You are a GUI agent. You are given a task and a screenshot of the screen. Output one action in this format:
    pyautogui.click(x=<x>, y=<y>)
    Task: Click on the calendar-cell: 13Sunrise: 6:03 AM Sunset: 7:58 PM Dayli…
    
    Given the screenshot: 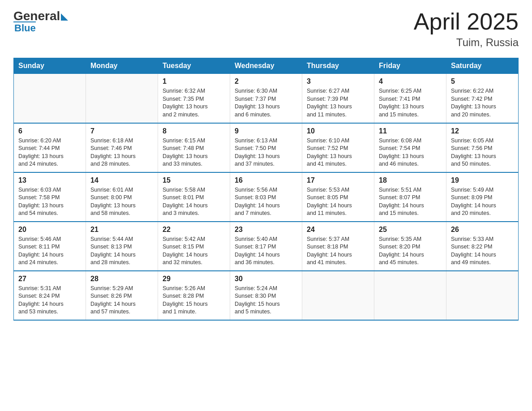 What is the action you would take?
    pyautogui.click(x=50, y=197)
    